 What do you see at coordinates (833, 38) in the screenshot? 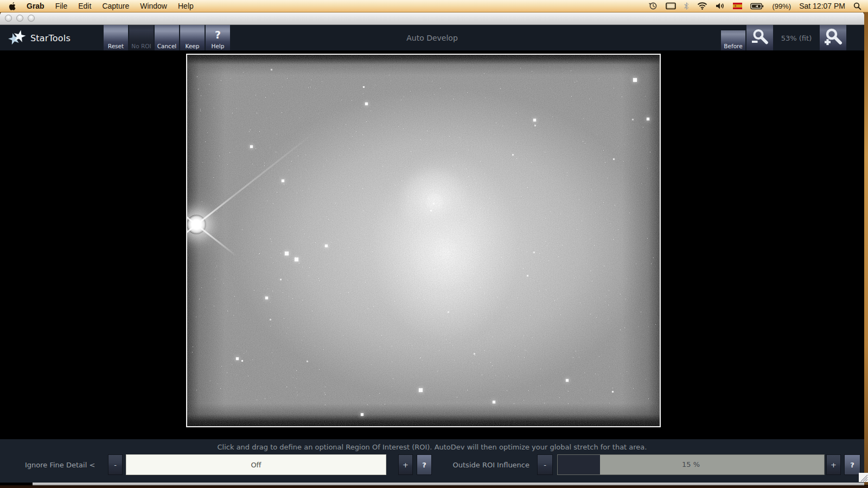
I see `magnifier-plus-icon` at bounding box center [833, 38].